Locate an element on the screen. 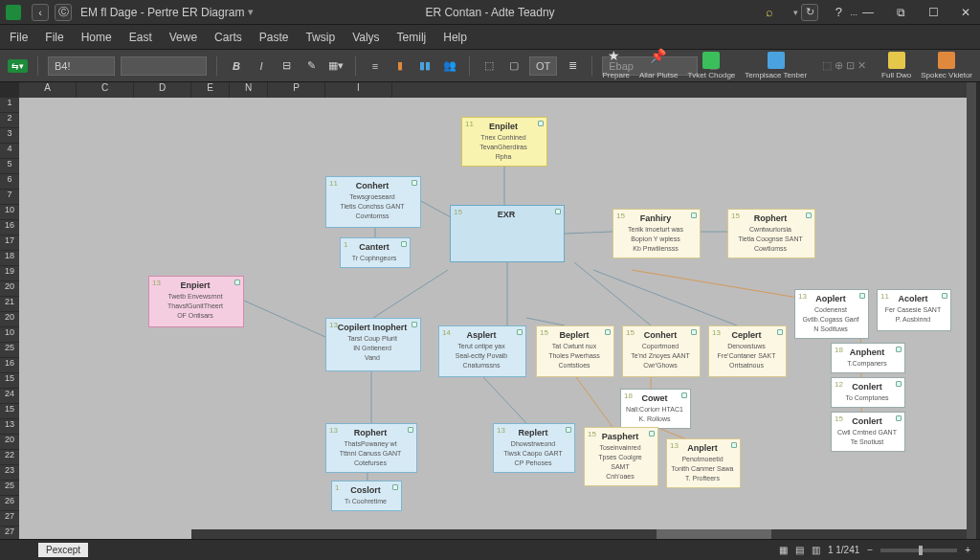 Image resolution: width=980 pixels, height=560 pixels. col-N: N is located at coordinates (249, 90).